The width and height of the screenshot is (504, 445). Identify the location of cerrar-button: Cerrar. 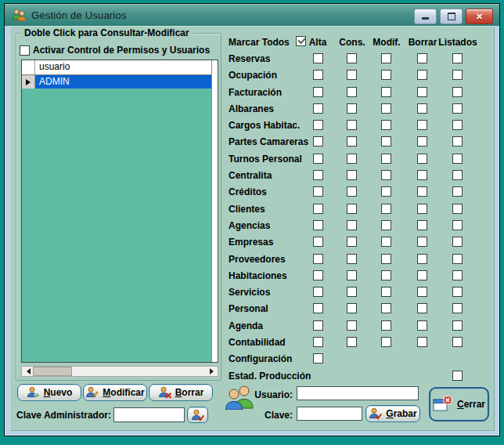
(459, 404).